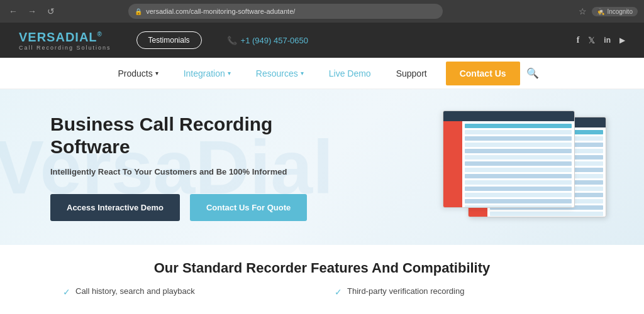 The width and height of the screenshot is (644, 314). What do you see at coordinates (582, 11) in the screenshot?
I see `bookmark-button: ☆` at bounding box center [582, 11].